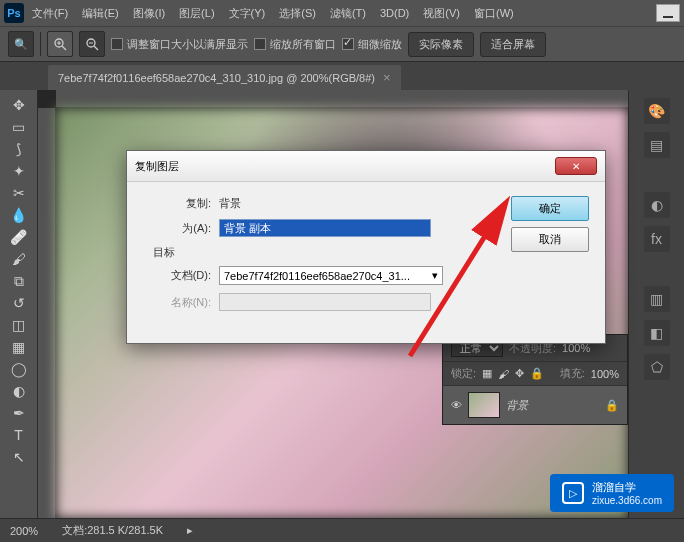 This screenshot has width=684, height=542. Describe the element at coordinates (14, 13) in the screenshot. I see `app-logo: Ps` at that location.